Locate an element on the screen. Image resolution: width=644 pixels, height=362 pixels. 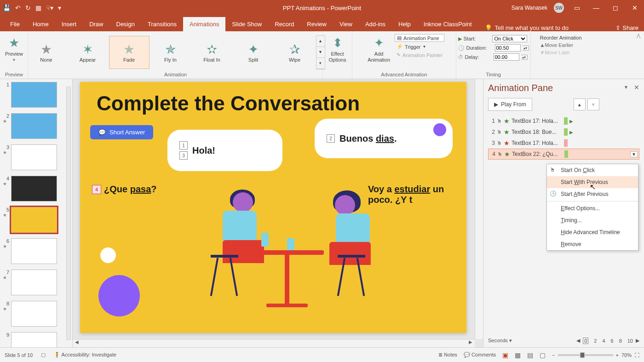
animation-pane-button: ▤Animation Pane is located at coordinates (420, 38).